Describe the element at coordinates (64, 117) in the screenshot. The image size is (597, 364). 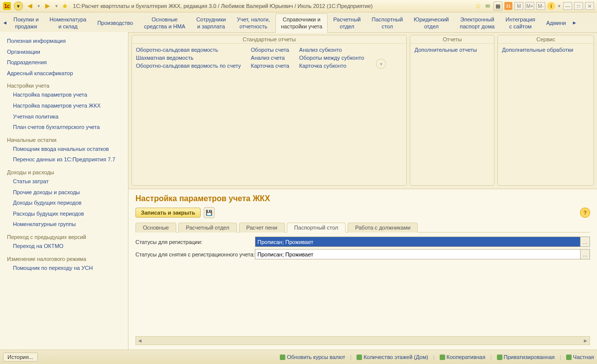
I see `sidebar-link: Учетная политика` at that location.